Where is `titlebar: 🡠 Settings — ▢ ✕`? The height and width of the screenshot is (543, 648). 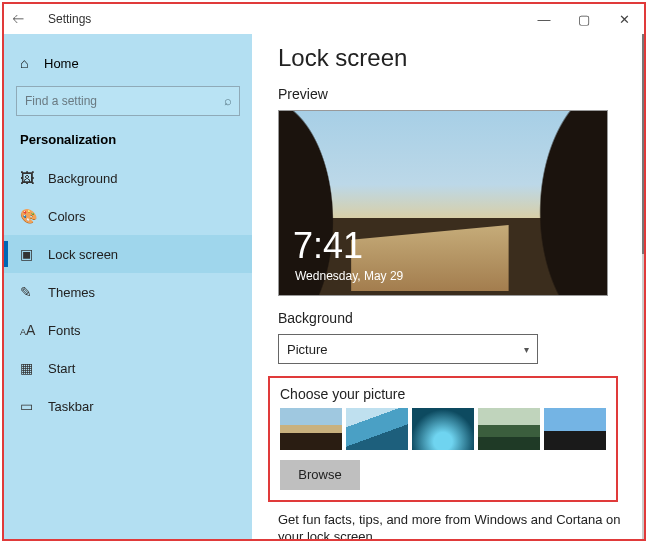
titlebar: 🡠 Settings — ▢ ✕ is located at coordinates (324, 19).